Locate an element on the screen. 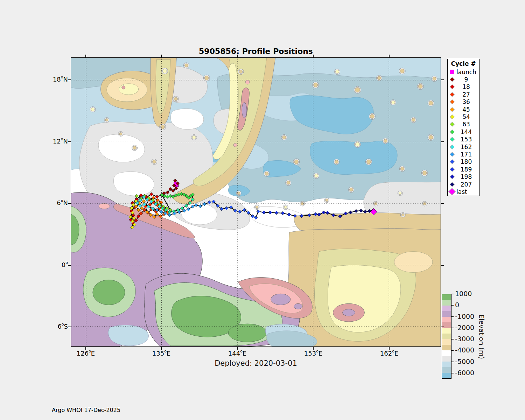 Image resolution: width=525 pixels, height=420 pixels. legend-item-54: 54 is located at coordinates (463, 117).